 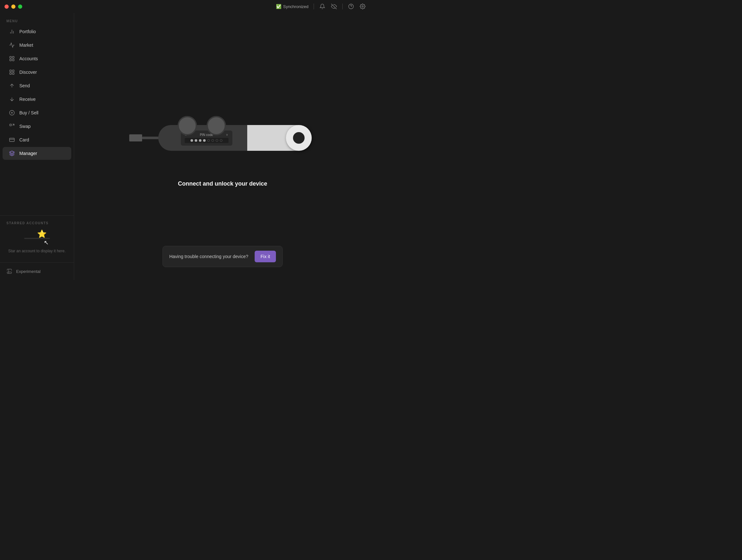 I want to click on sidebar-item-experimental: Experimental, so click(x=37, y=271).